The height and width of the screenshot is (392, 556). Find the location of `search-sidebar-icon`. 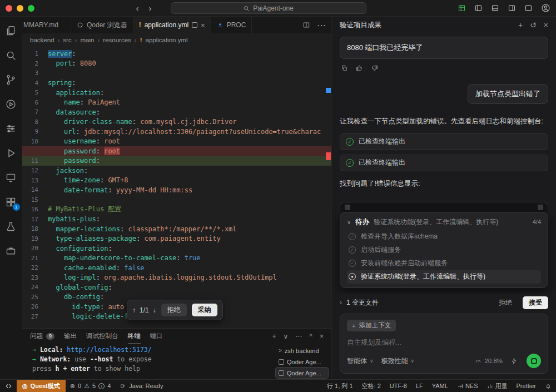

search-sidebar-icon is located at coordinates (11, 55).